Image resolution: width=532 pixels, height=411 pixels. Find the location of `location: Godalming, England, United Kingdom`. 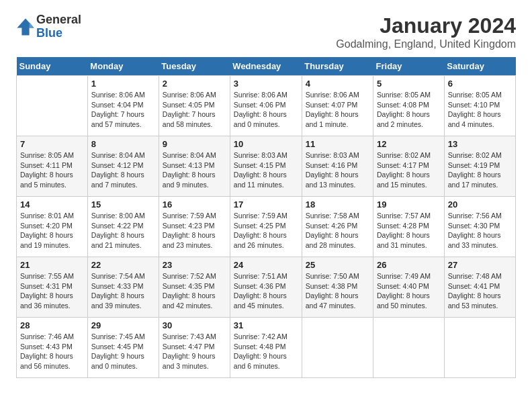

location: Godalming, England, United Kingdom is located at coordinates (426, 44).